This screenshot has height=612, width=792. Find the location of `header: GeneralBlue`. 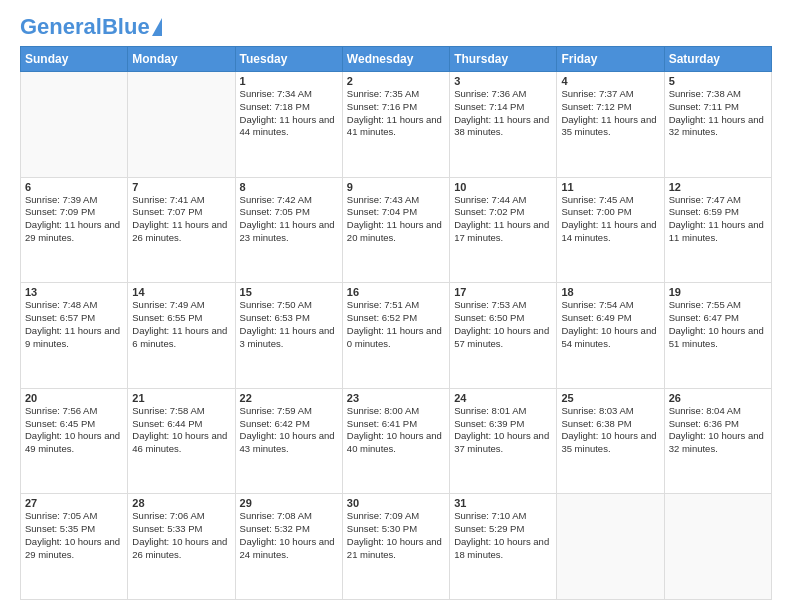

header: GeneralBlue is located at coordinates (396, 27).